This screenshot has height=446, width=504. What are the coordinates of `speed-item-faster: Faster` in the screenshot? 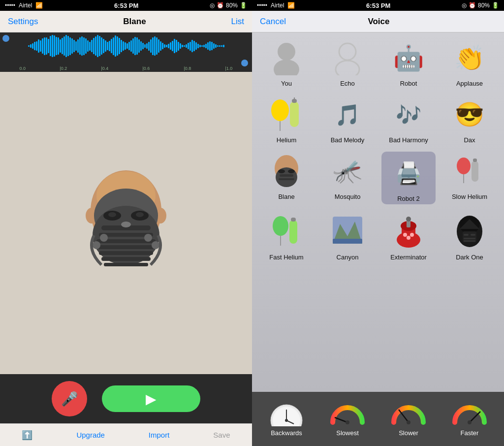 It's located at (470, 419).